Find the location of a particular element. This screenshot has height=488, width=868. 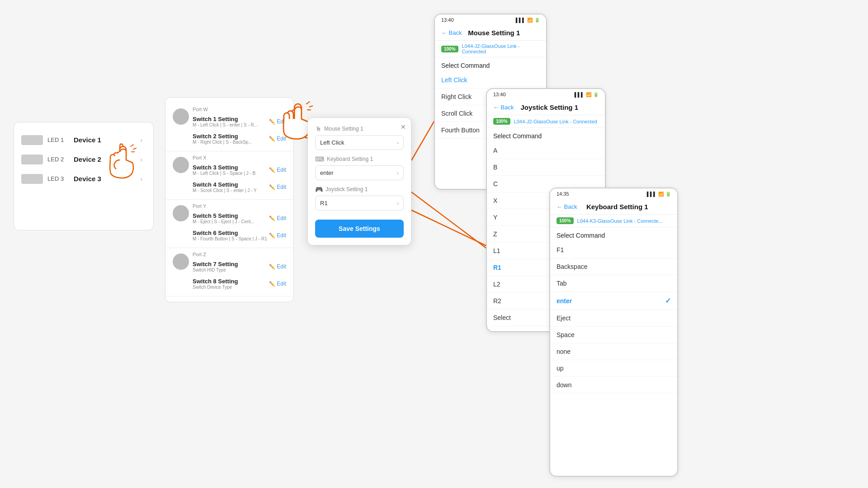

switch-2-title: Switch 2 Setting is located at coordinates (231, 136).